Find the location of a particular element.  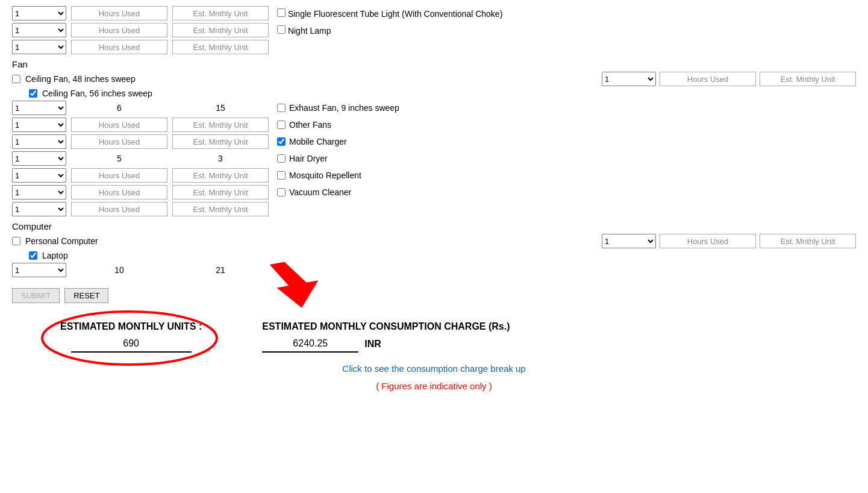

checkbox-other-fans is located at coordinates (281, 125).